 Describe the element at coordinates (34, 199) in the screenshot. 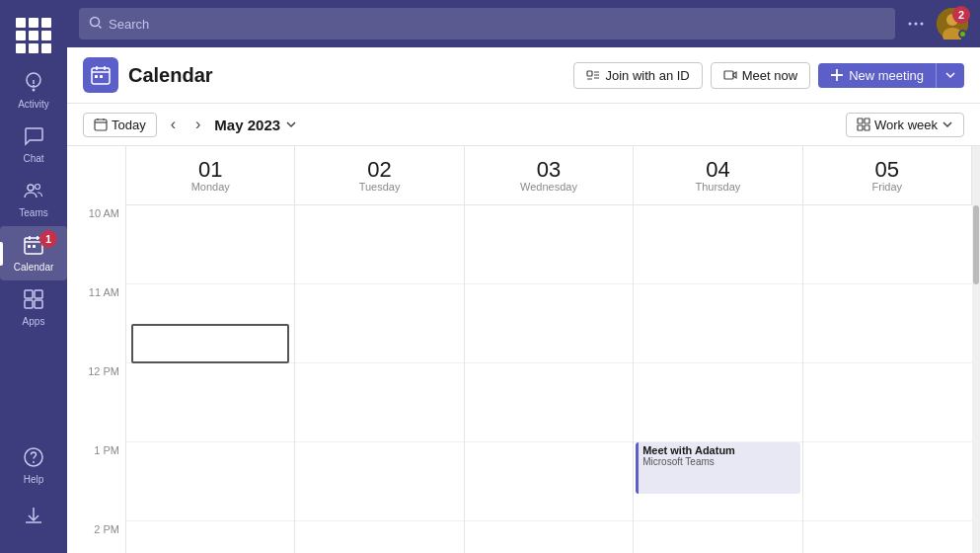

I see `sidebar-item-teams: Teams` at that location.